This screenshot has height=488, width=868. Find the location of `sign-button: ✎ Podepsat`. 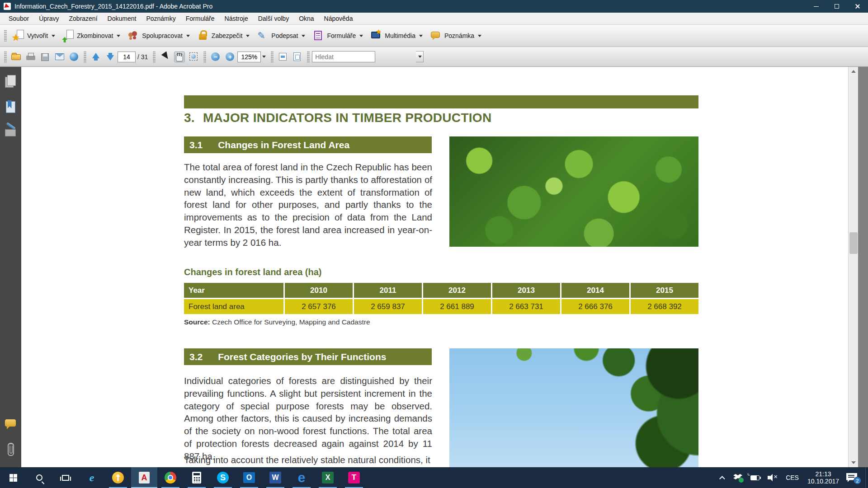

sign-button: ✎ Podepsat is located at coordinates (281, 36).